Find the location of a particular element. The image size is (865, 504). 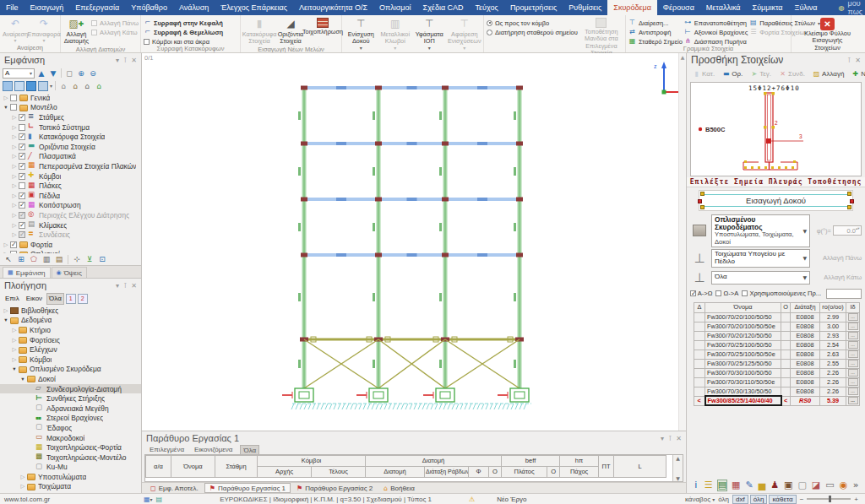

stitch-head-button: ⌐Συρραφή στην Κεφαλή is located at coordinates (183, 23).